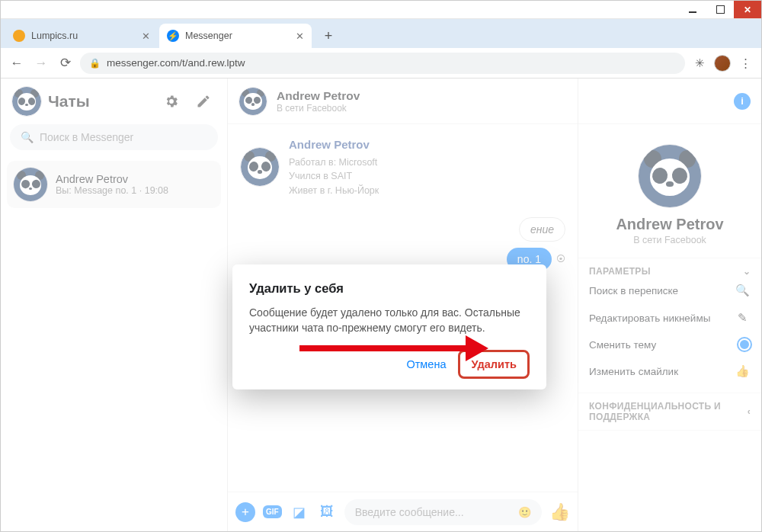  Describe the element at coordinates (745, 63) in the screenshot. I see `browser-menu-button: ⋮` at that location.